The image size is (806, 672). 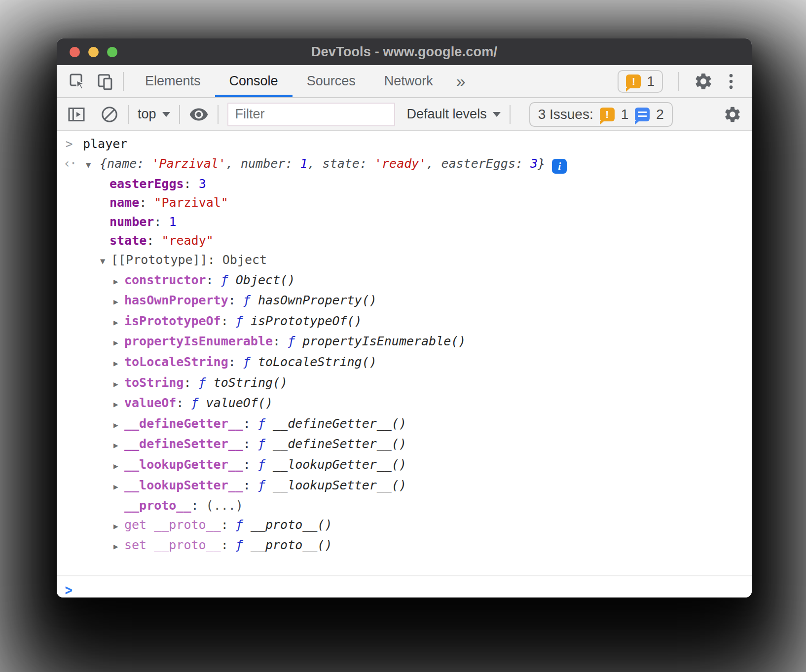 What do you see at coordinates (601, 114) in the screenshot?
I see `issues-button: 3 Issues: ! 1 2` at bounding box center [601, 114].